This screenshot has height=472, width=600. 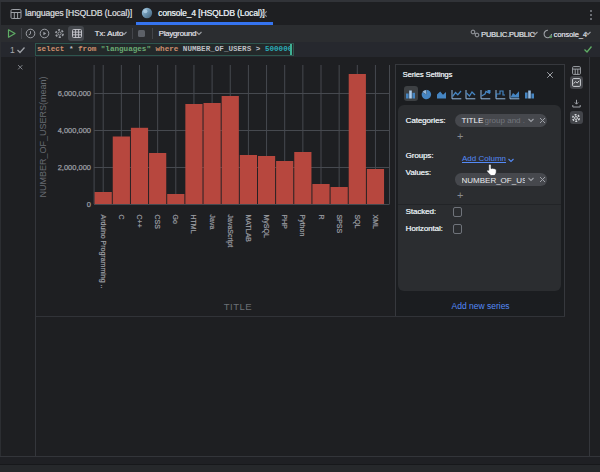 I want to click on svg-text: C++, so click(x=140, y=222).